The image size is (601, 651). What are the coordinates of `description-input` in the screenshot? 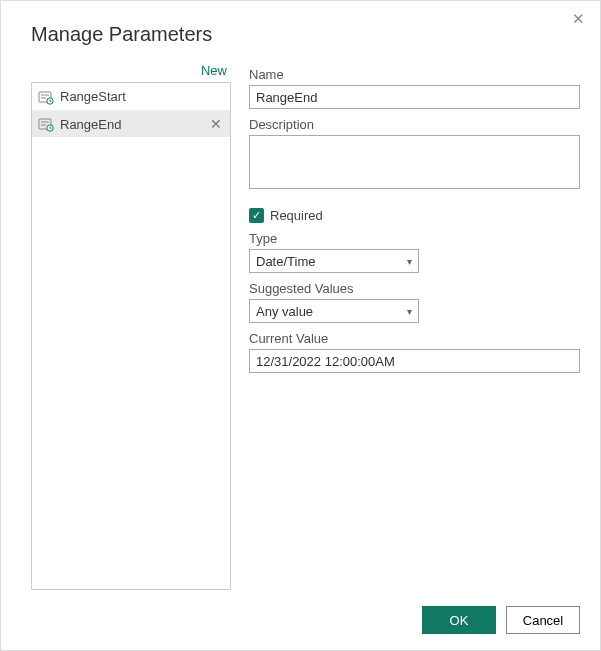 It's located at (414, 162).